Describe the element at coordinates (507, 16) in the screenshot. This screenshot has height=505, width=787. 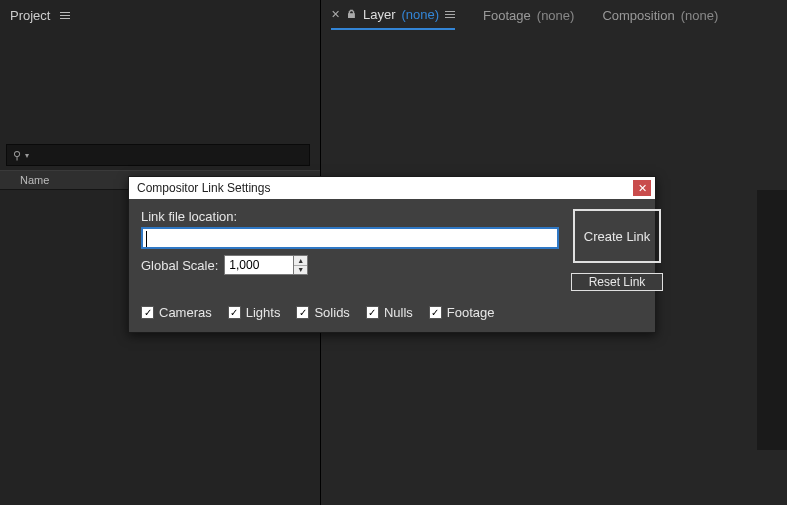
I see `tab-footage-label: Footage` at that location.